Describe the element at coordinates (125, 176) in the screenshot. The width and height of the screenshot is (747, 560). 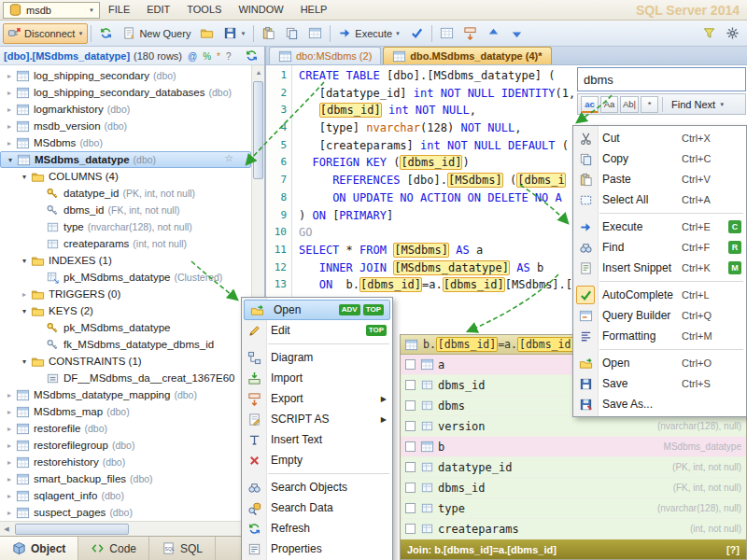
I see `tree-item-columns-4: ▾COLUMNS (4)` at that location.